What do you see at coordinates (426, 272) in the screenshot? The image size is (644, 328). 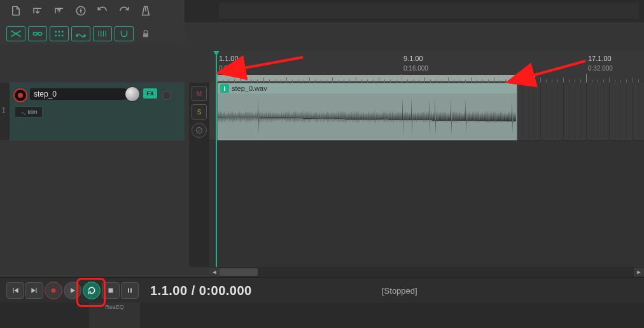 I see `arrange-h-scrollbar: ◄ ►` at bounding box center [426, 272].